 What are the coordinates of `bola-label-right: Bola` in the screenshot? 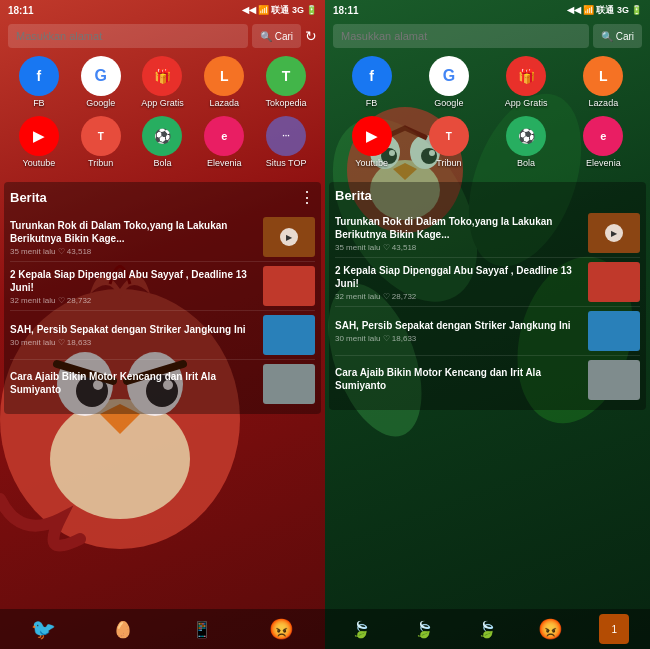 It's located at (526, 163).